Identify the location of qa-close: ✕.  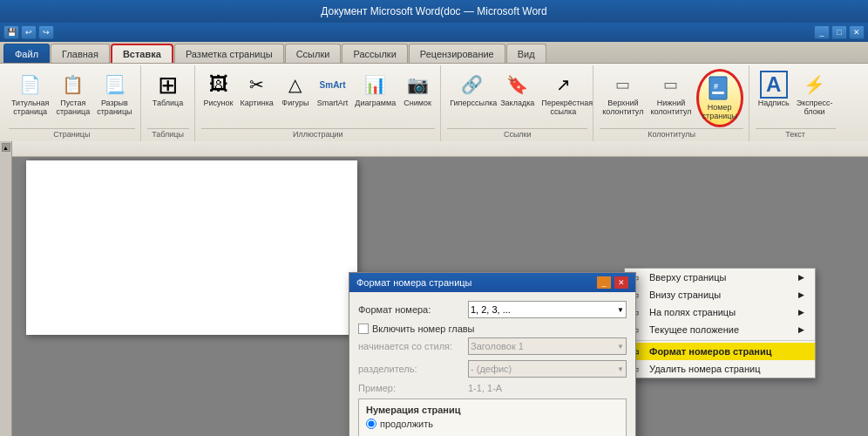
(857, 32).